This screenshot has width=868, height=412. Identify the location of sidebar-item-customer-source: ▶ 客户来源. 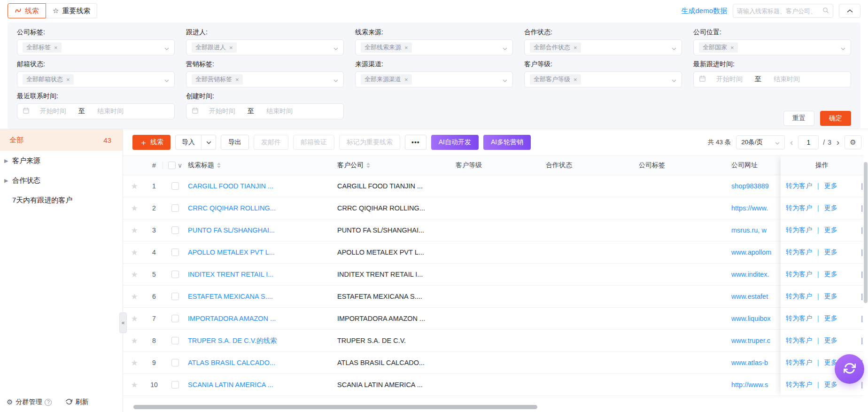
(61, 161).